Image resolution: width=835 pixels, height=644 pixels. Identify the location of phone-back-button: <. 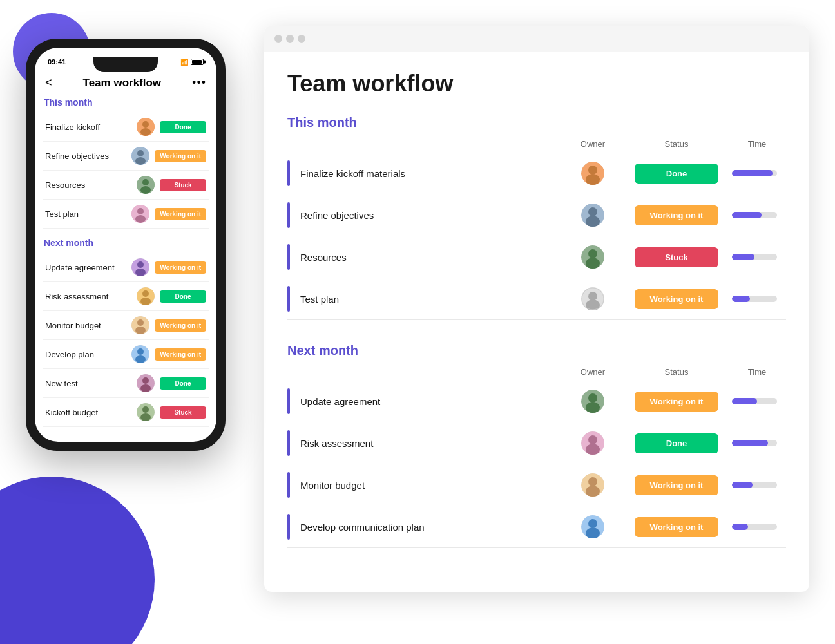
(49, 82).